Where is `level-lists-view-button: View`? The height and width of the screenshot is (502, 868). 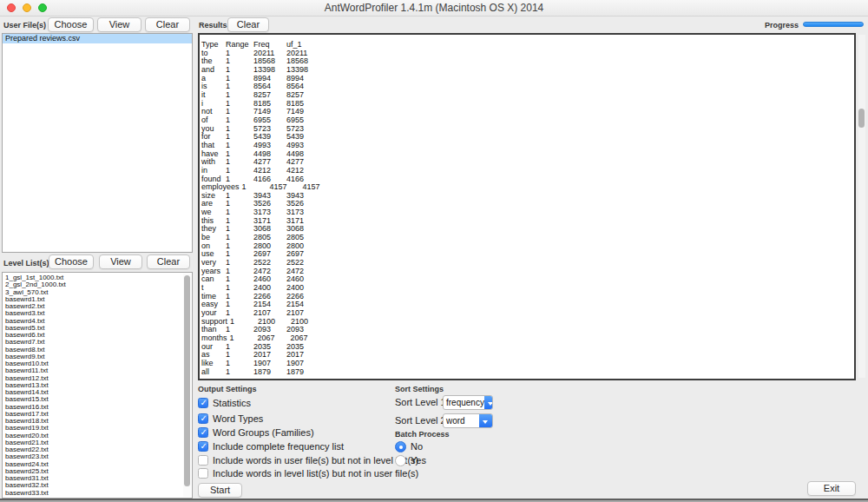 level-lists-view-button: View is located at coordinates (121, 262).